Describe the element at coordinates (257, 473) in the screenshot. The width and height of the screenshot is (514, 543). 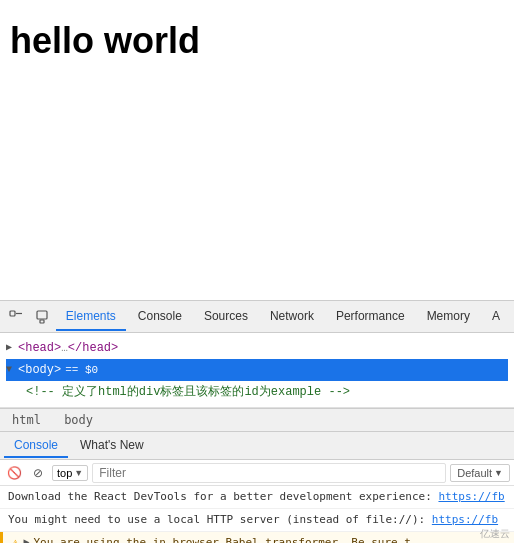
I see `console-filter-row: 🚫 ⊘ top ▼ Default ▼` at that location.